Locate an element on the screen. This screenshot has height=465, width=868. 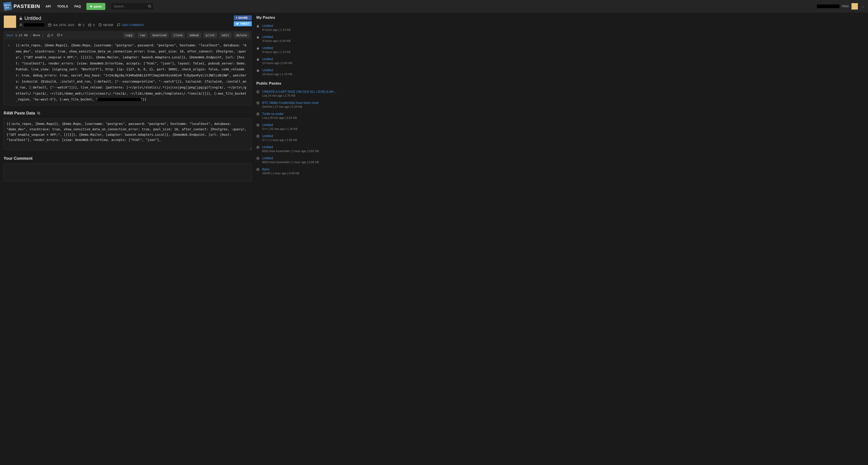
star-count: 0 is located at coordinates (94, 25).